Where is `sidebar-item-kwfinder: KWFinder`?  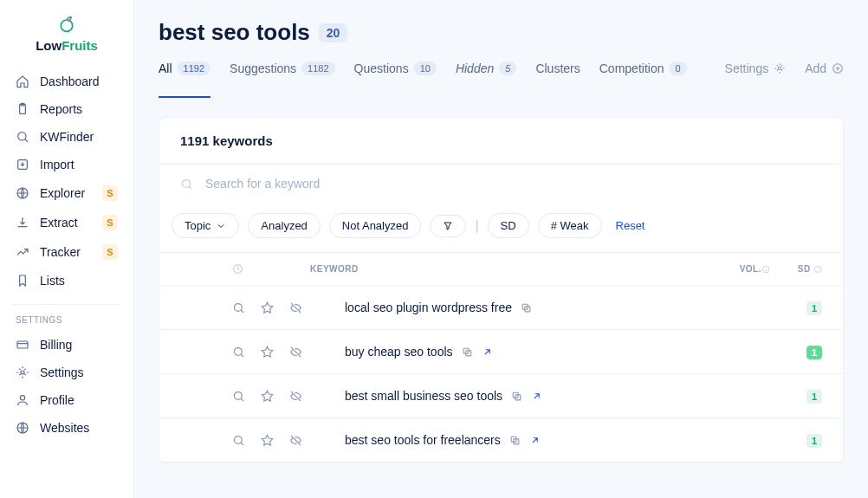
sidebar-item-kwfinder: KWFinder is located at coordinates (67, 137).